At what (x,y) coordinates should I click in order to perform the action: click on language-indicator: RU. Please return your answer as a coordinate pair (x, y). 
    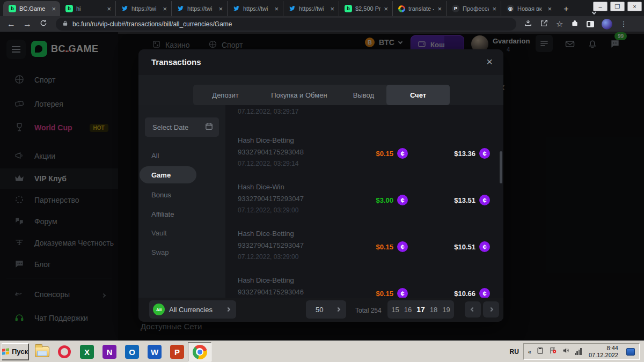
    Looking at the image, I should click on (514, 352).